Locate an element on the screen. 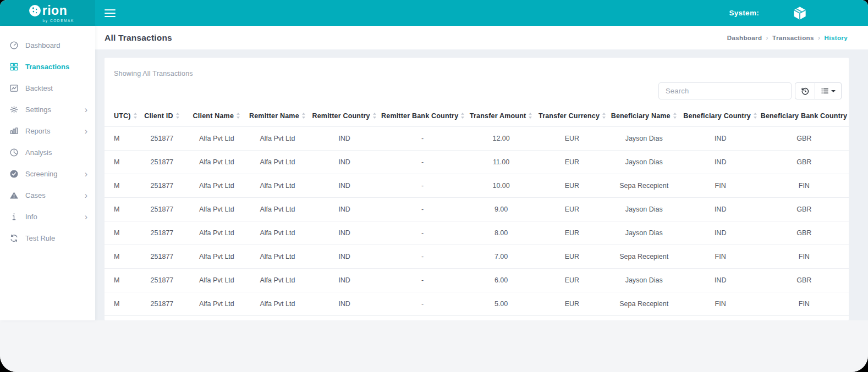 The width and height of the screenshot is (868, 372). titlebar: All Transactions Dashboard›Transactions›… is located at coordinates (482, 37).